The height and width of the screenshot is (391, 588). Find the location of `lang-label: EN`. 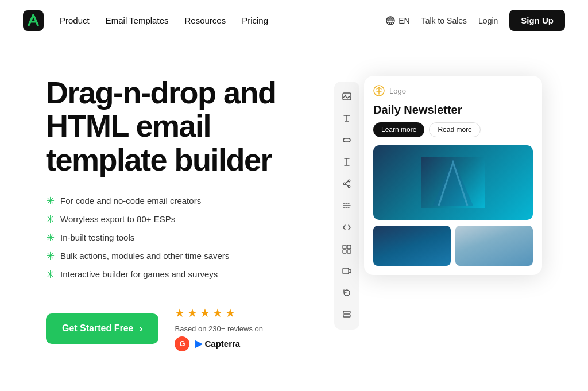

lang-label: EN is located at coordinates (404, 21).